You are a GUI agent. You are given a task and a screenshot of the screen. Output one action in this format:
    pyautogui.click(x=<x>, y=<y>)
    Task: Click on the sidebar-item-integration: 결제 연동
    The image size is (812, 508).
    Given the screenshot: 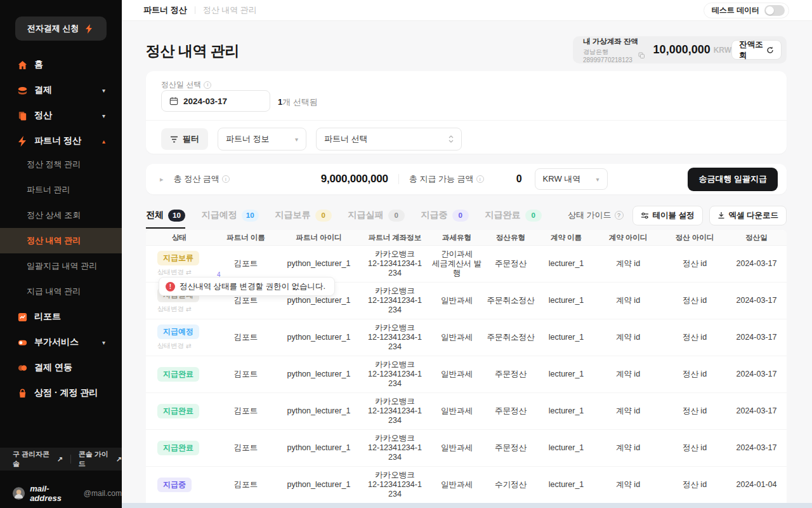 What is the action you would take?
    pyautogui.click(x=61, y=368)
    